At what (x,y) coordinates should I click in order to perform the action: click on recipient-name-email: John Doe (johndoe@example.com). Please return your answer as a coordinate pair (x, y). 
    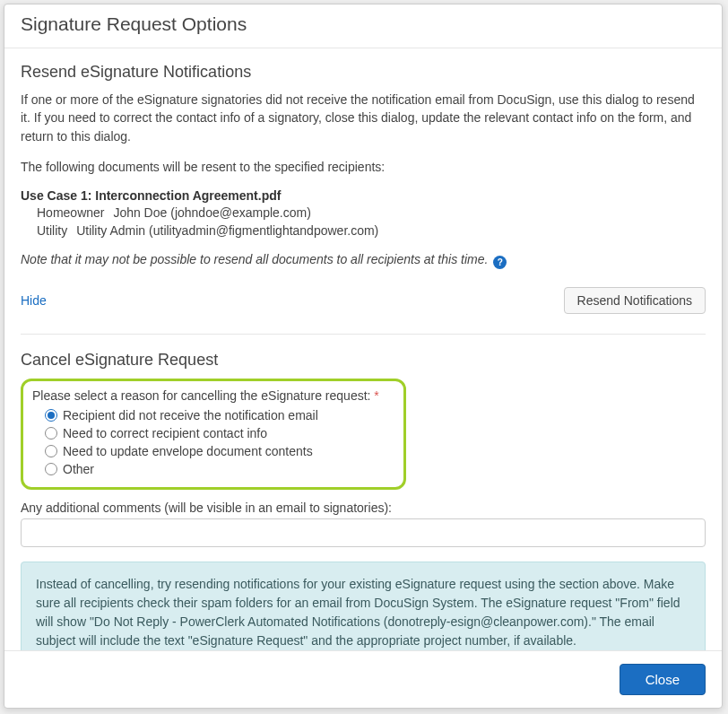
    Looking at the image, I should click on (212, 213).